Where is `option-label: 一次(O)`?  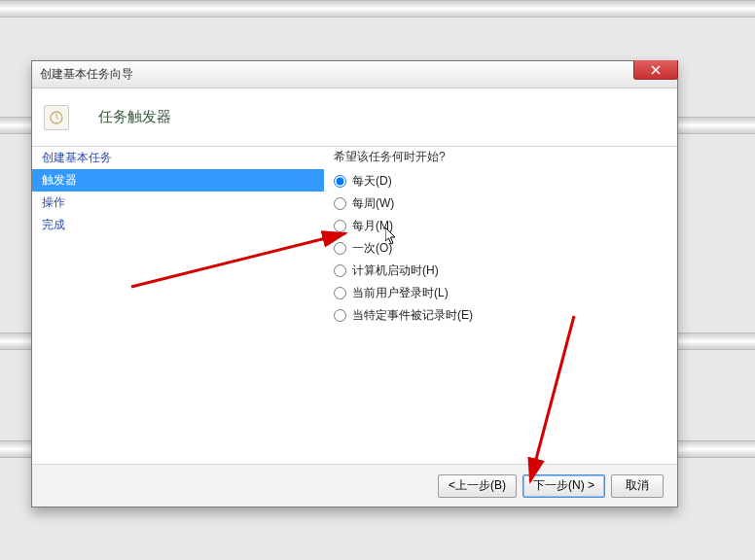
option-label: 一次(O) is located at coordinates (372, 249).